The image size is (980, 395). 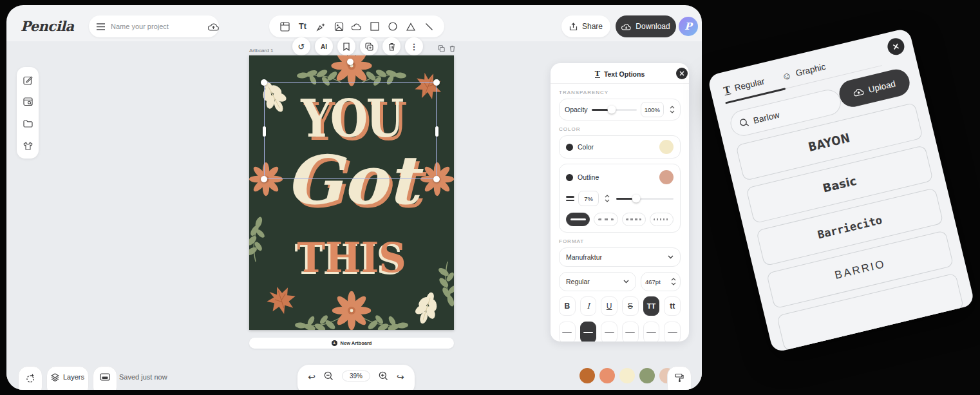 I want to click on magic-select-button, so click(x=30, y=378).